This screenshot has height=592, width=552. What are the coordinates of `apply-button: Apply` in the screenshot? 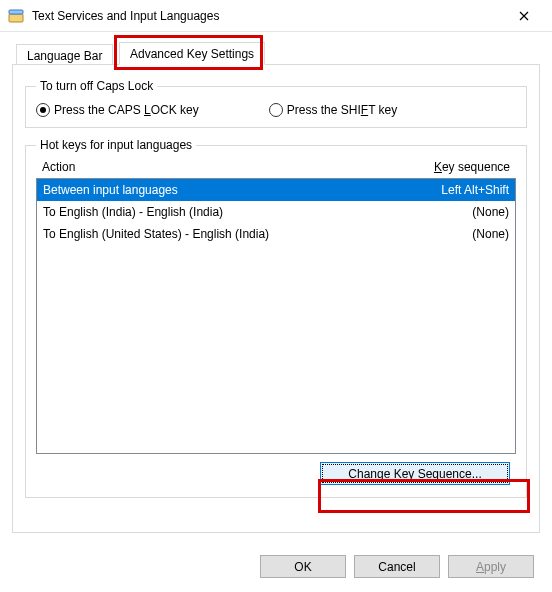 It's located at (491, 566).